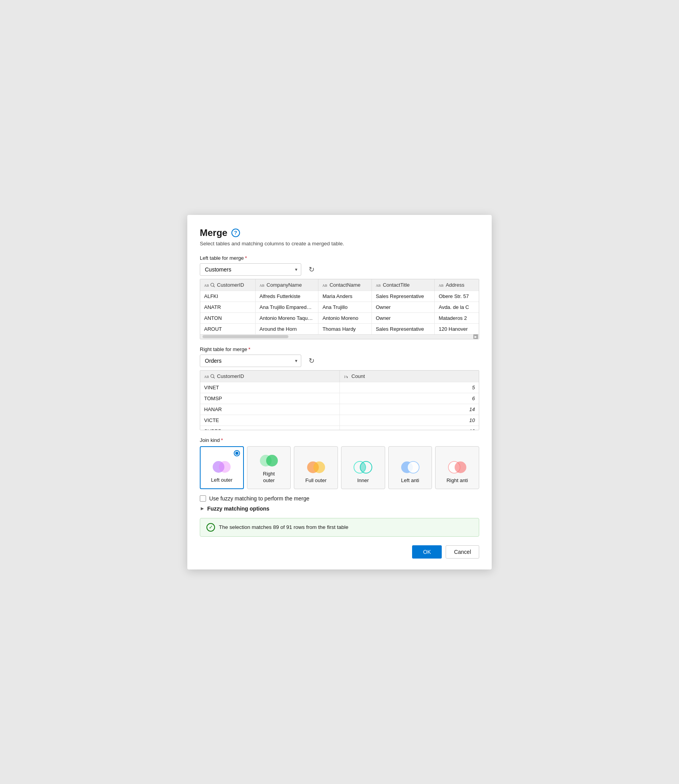  What do you see at coordinates (340, 312) in the screenshot?
I see `customers-table-body: ALFKI Alfreds Futterkiste Maria Anders S…` at bounding box center [340, 312].